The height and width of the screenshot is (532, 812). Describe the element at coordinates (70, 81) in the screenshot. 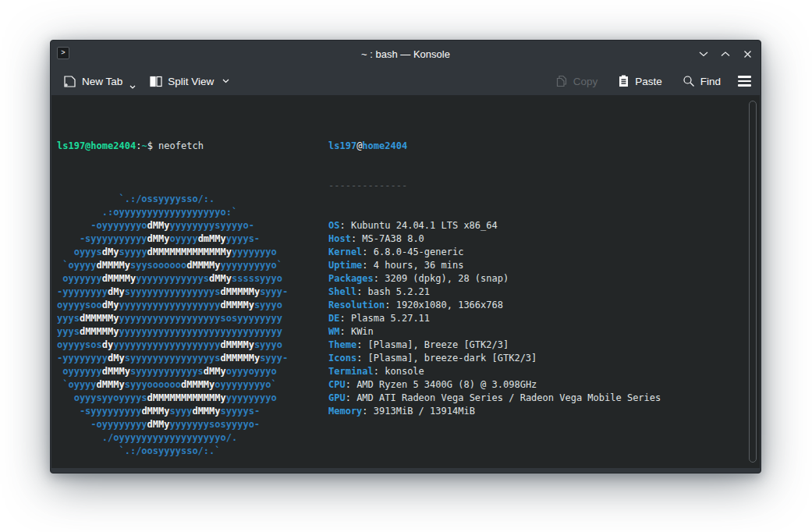

I see `new-tab-icon` at that location.